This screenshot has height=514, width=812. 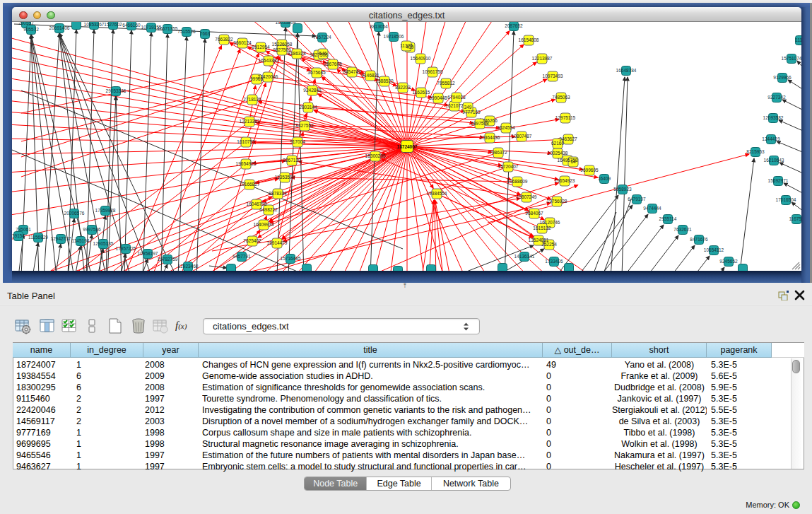 I want to click on svg-text: 17359928, so click(x=106, y=211).